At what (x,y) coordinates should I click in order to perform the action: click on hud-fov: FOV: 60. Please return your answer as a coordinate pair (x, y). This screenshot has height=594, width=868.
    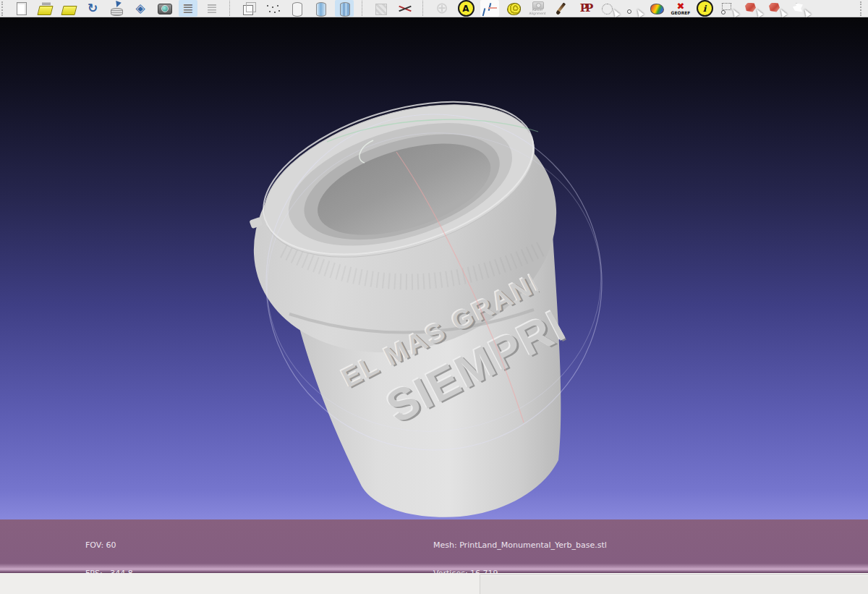
    Looking at the image, I should click on (117, 546).